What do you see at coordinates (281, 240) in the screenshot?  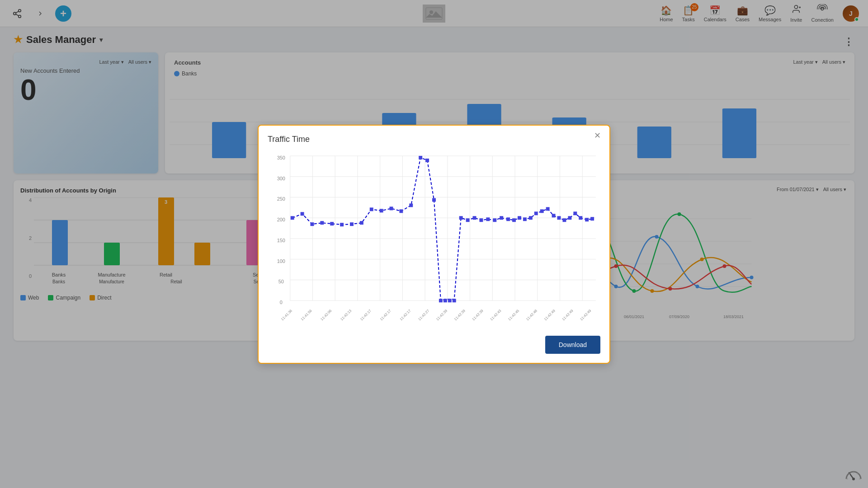 I see `svg-text: 150` at bounding box center [281, 240].